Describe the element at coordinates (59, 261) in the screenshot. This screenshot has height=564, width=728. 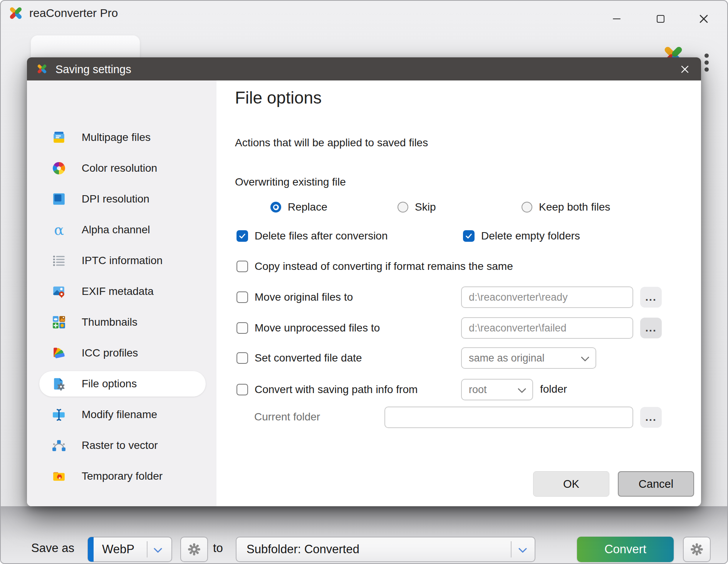
I see `list-icon` at that location.